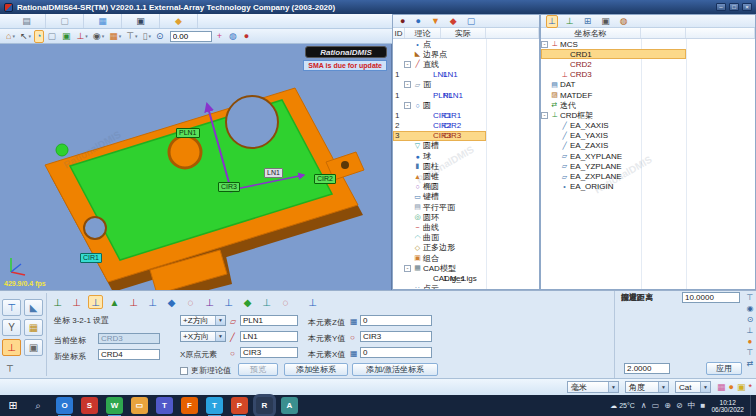  What do you see at coordinates (418, 22) in the screenshot?
I see `element-ball-icon: ●` at bounding box center [418, 22].